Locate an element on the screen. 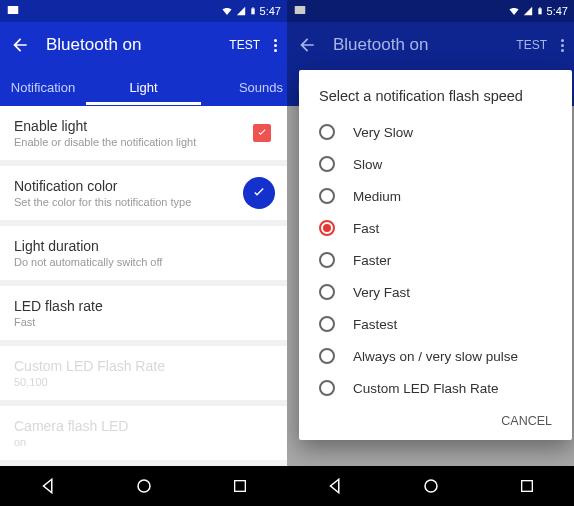  flash-speed-option: Very Fast is located at coordinates (436, 292).